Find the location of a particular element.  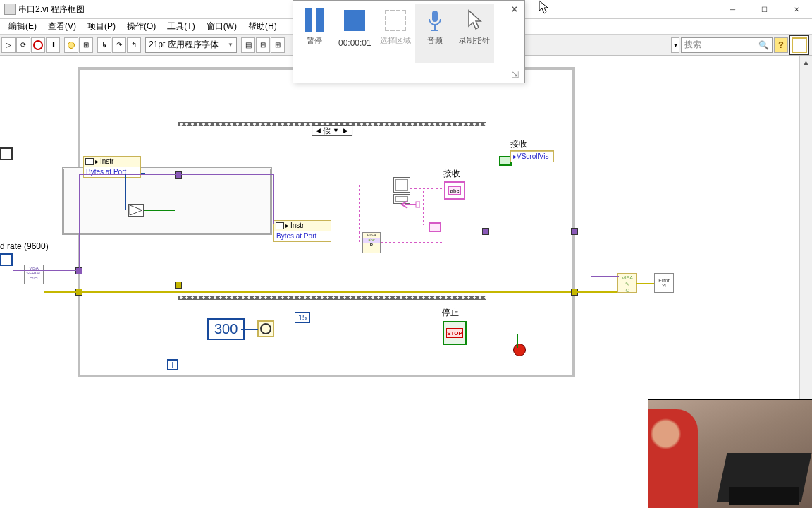

reorder-button: ⊞ is located at coordinates (278, 45).